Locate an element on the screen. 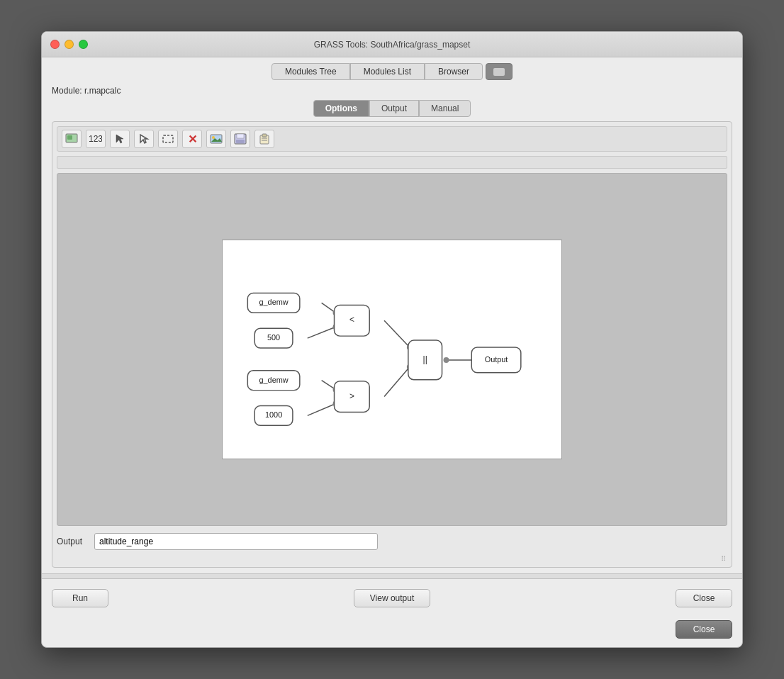 This screenshot has height=679, width=784. inner-tabs: Options Output Manual is located at coordinates (392, 108).